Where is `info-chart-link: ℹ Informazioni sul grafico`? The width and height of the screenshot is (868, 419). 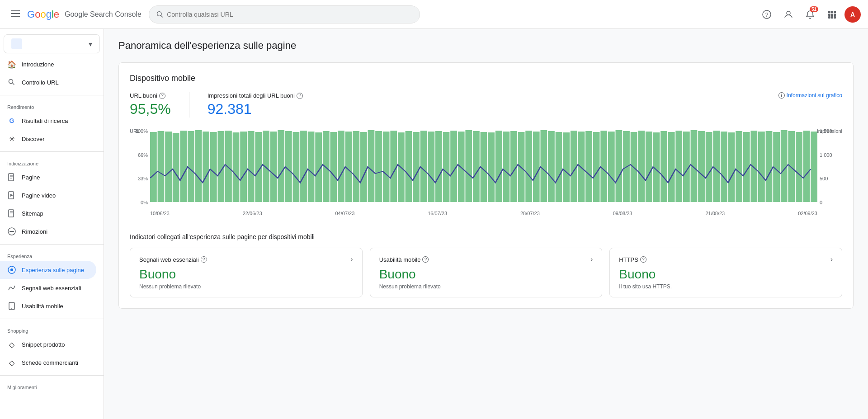
info-chart-link: ℹ Informazioni sul grafico is located at coordinates (810, 95).